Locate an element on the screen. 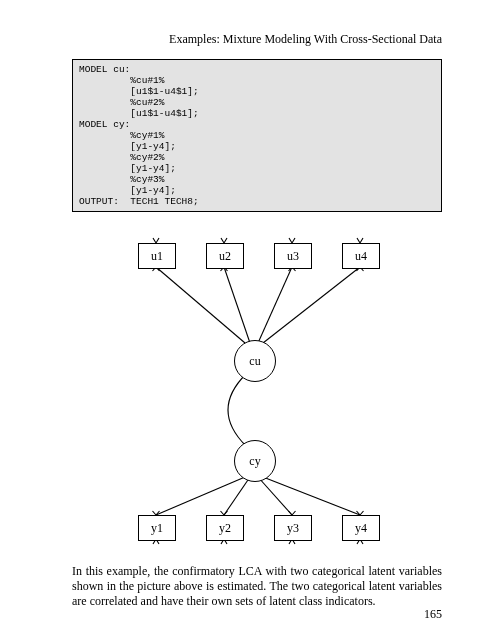  node-label: y3 is located at coordinates (293, 528).